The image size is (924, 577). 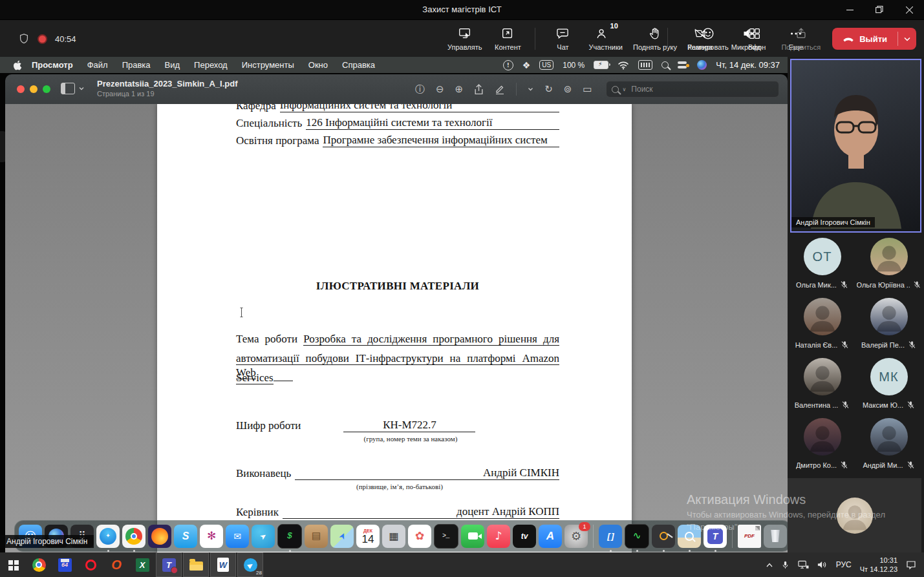 What do you see at coordinates (446, 536) in the screenshot?
I see `dock-terminal: >_` at bounding box center [446, 536].